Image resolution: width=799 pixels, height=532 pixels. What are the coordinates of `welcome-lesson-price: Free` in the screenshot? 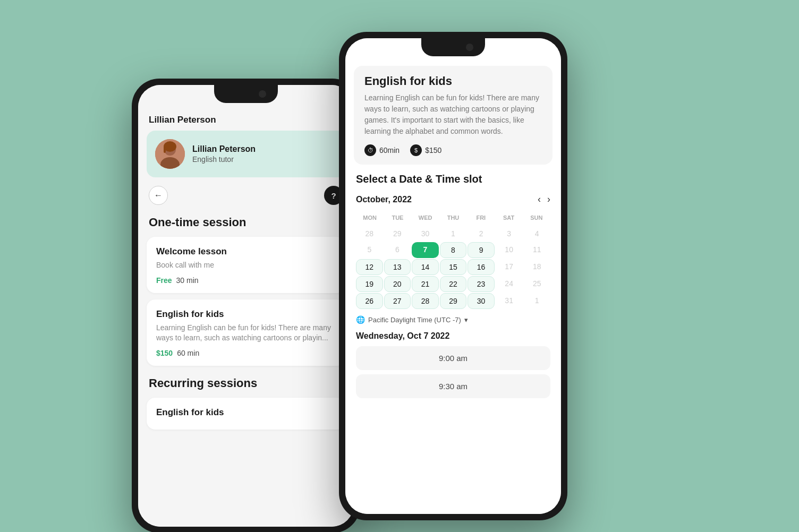 It's located at (164, 280).